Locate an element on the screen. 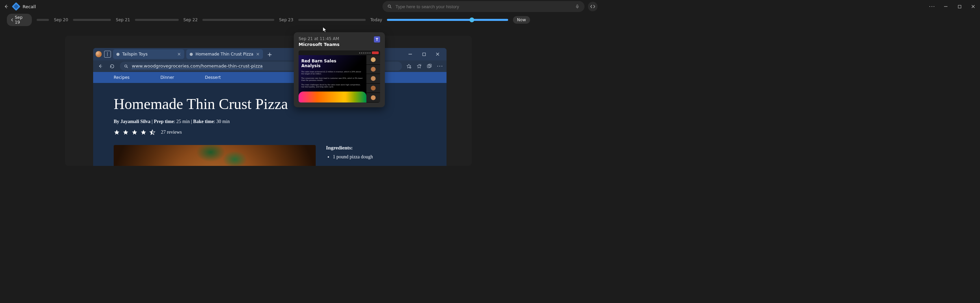 The width and height of the screenshot is (980, 303). search-input is located at coordinates (466, 7).